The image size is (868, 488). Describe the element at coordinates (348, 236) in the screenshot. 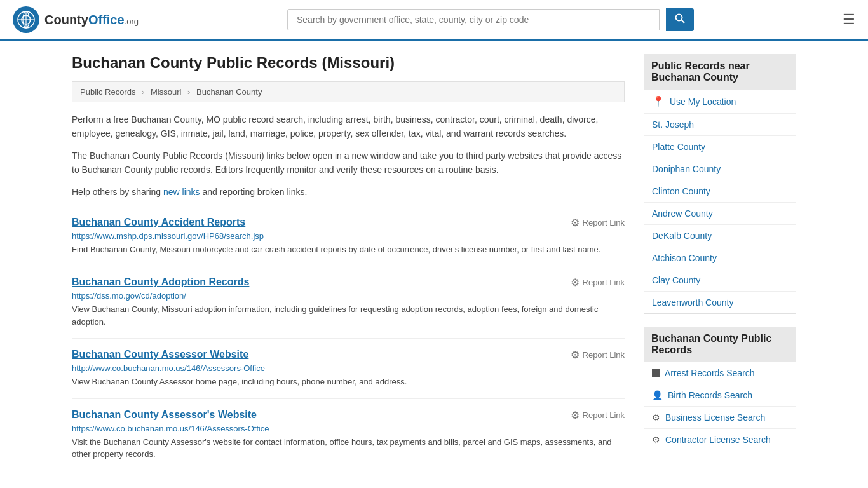

I see `record-url: https://www.mshp.dps.missouri.gov/HP68/s…` at that location.